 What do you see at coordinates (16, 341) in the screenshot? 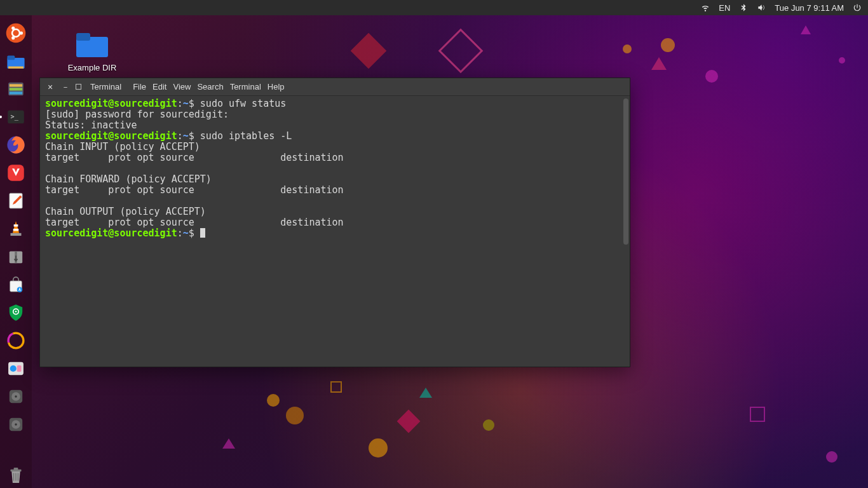
I see `sync-icon` at bounding box center [16, 341].